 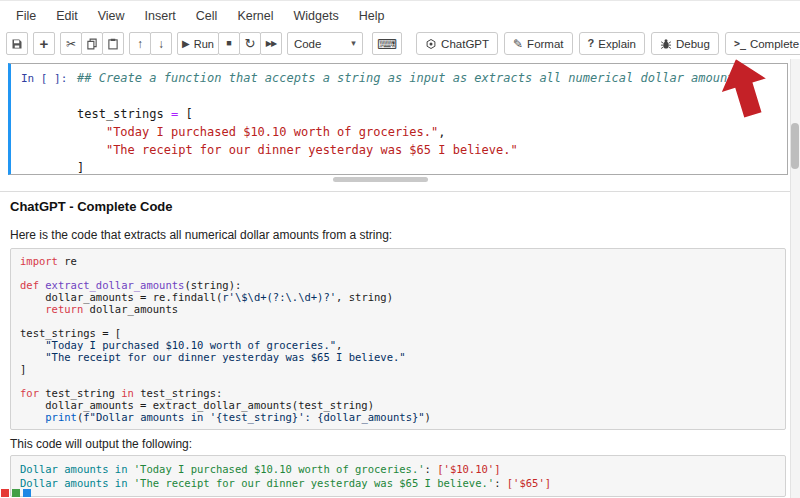 What do you see at coordinates (316, 16) in the screenshot?
I see `menu-widgets: Widgets` at bounding box center [316, 16].